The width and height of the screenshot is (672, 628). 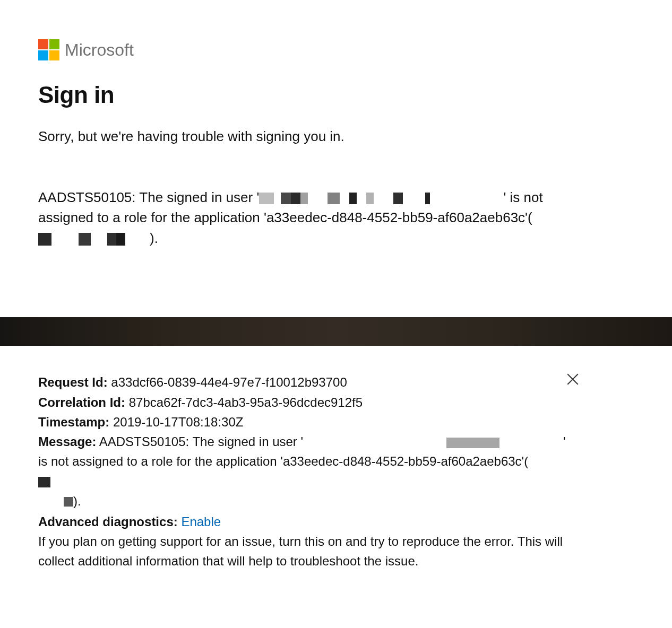 What do you see at coordinates (573, 379) in the screenshot?
I see `close-button` at bounding box center [573, 379].